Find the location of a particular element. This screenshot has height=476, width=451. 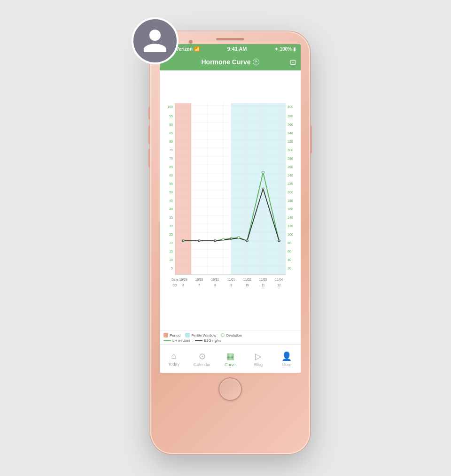

bluetooth-icon: ✦ is located at coordinates (276, 49).